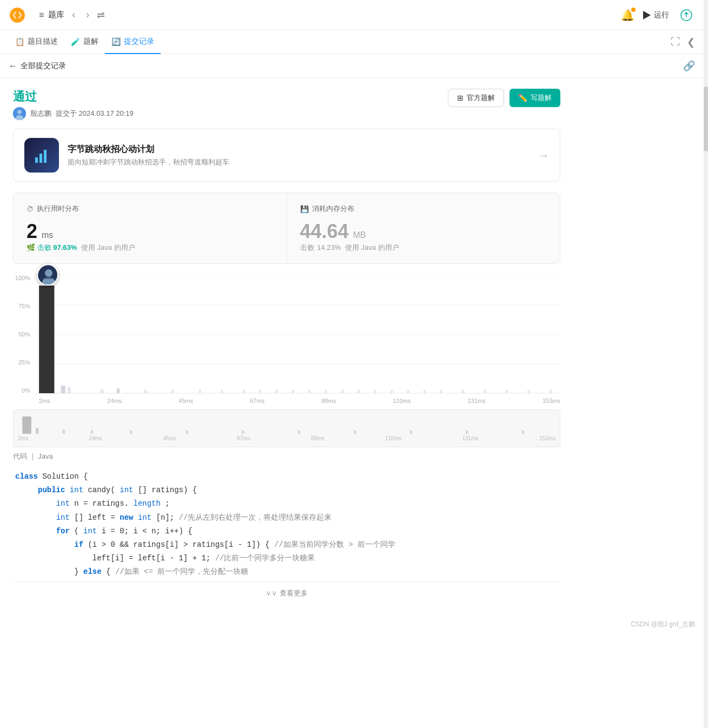  Describe the element at coordinates (287, 438) in the screenshot. I see `mini-x-labels: 2ms 24ms 45ms 67ms 88ms 110ms 131ms 153m…` at that location.